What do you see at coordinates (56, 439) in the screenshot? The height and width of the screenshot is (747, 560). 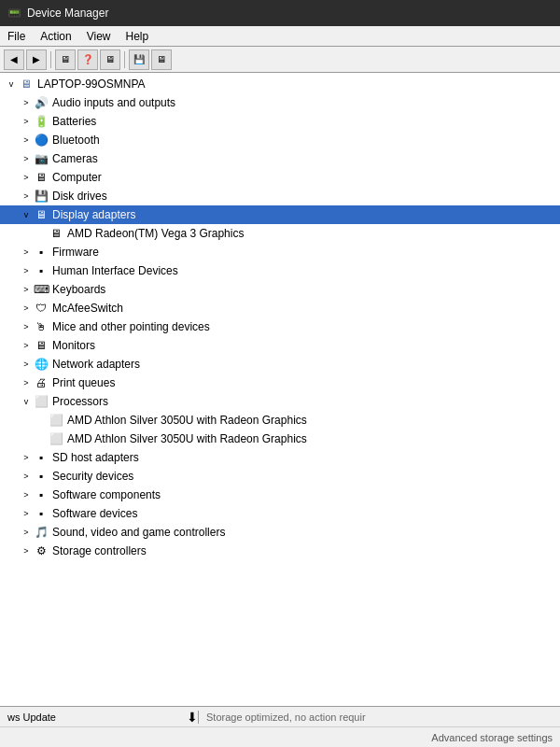 I see `item-icon-proc-2: ⬜` at bounding box center [56, 439].